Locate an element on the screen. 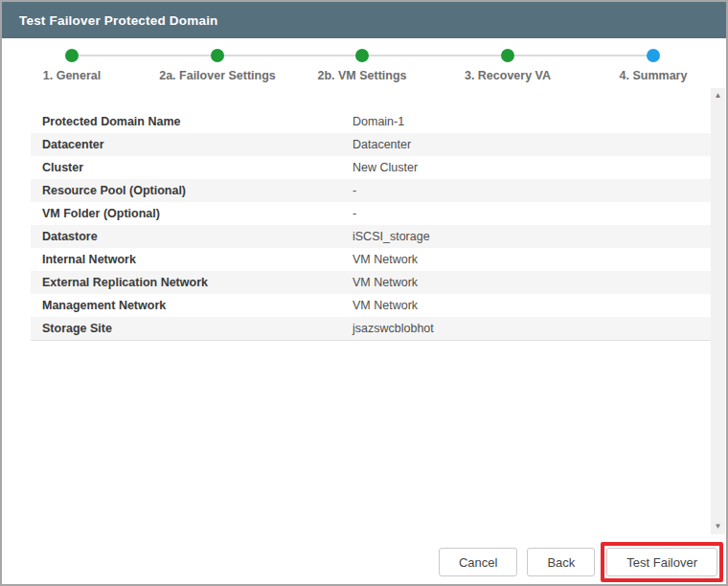 The width and height of the screenshot is (728, 586). table-row: VM Folder (Optional) - is located at coordinates (371, 214).